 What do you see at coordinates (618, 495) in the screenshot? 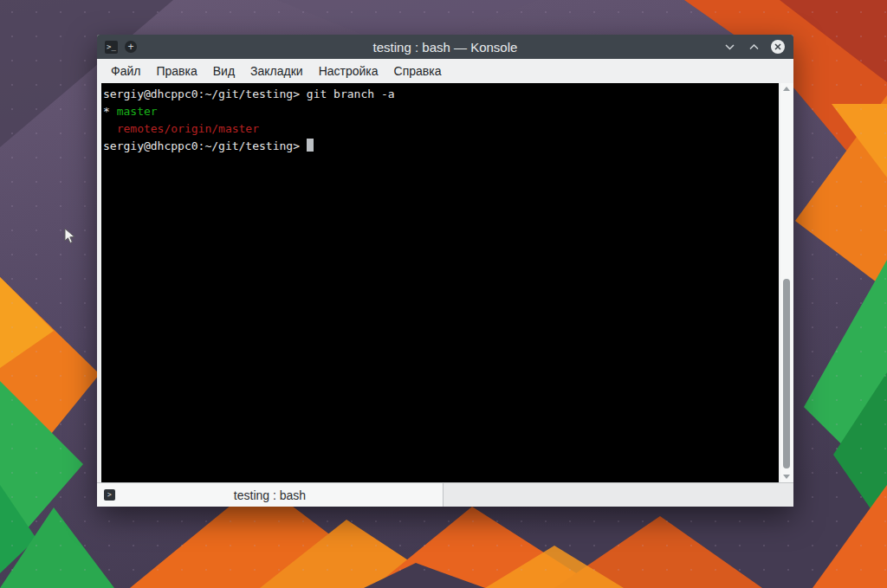
I see `tabbar-empty-space` at bounding box center [618, 495].